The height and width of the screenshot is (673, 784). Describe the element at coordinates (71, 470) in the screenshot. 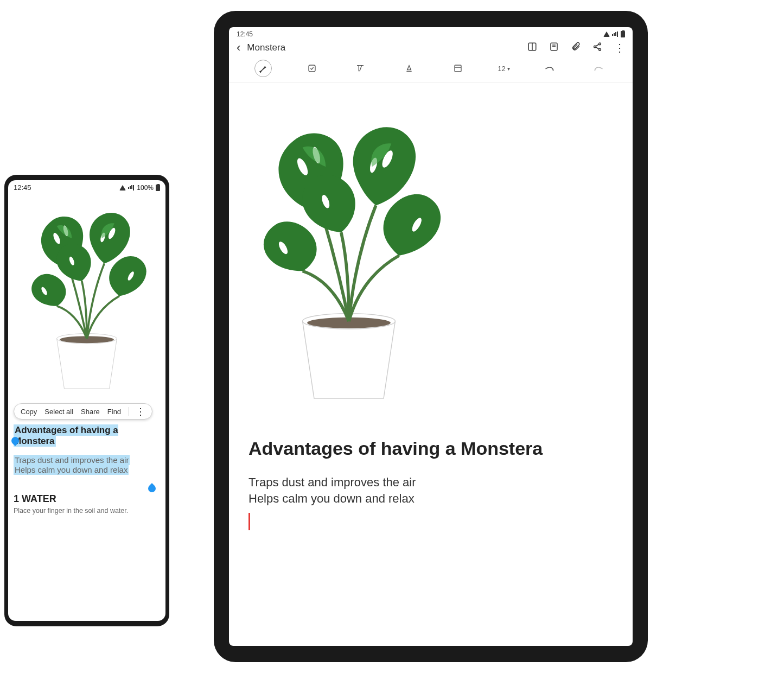

I see `phone-note-line2: Helps calm you down and relax` at that location.